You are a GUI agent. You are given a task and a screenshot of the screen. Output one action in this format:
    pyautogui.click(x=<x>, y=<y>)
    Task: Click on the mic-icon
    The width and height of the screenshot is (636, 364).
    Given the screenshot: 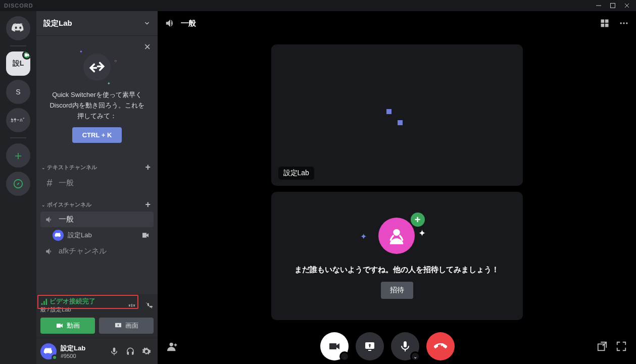 What is the action you would take?
    pyautogui.click(x=114, y=351)
    